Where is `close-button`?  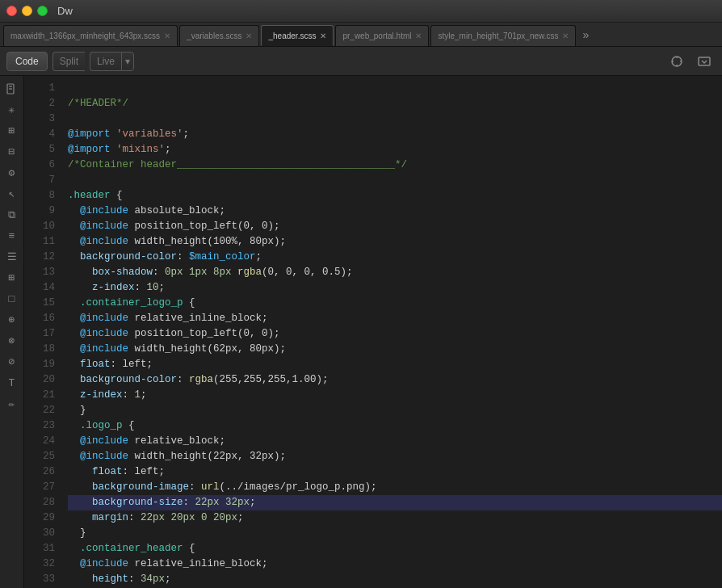 close-button is located at coordinates (11, 11).